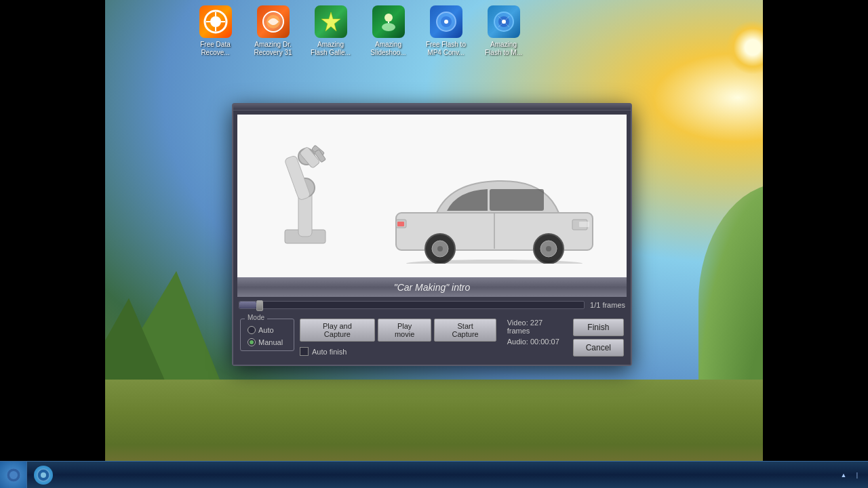 The image size is (868, 488). What do you see at coordinates (434, 31) in the screenshot?
I see `desktop-icons: Free DataRecove... Amazing Dr.Recovery 3…` at bounding box center [434, 31].